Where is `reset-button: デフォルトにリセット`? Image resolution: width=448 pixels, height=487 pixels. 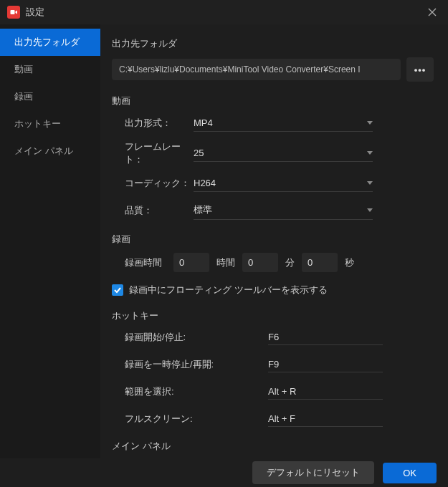
reset-button: デフォルトにリセット is located at coordinates (313, 473).